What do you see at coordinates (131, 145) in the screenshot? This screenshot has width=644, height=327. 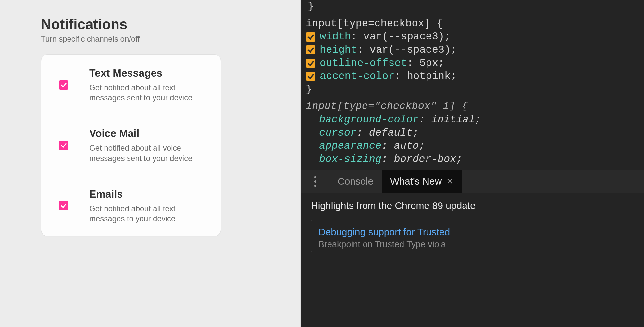 I see `setting-row-voice-mail: Voice Mail Get notified about all voice …` at bounding box center [131, 145].